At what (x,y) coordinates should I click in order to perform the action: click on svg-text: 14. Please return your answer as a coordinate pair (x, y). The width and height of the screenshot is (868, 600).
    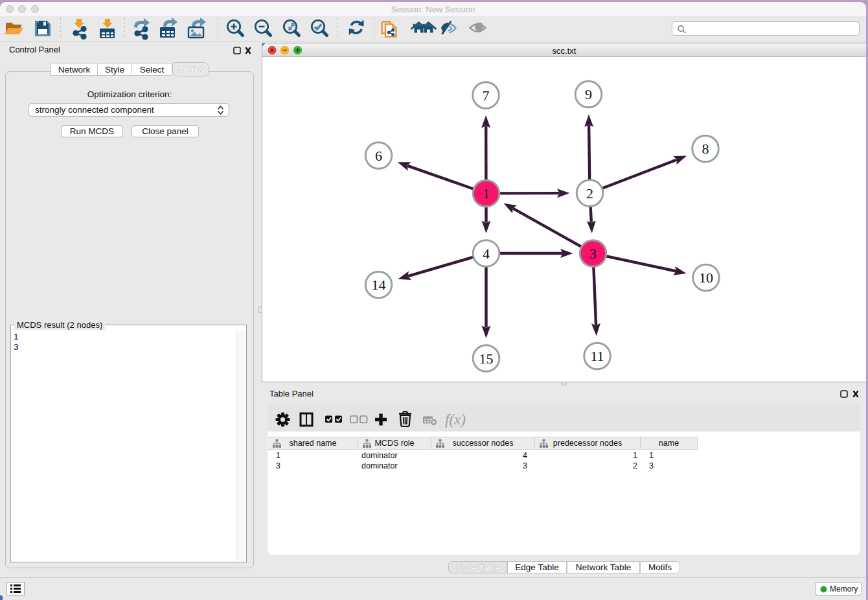
    Looking at the image, I should click on (379, 285).